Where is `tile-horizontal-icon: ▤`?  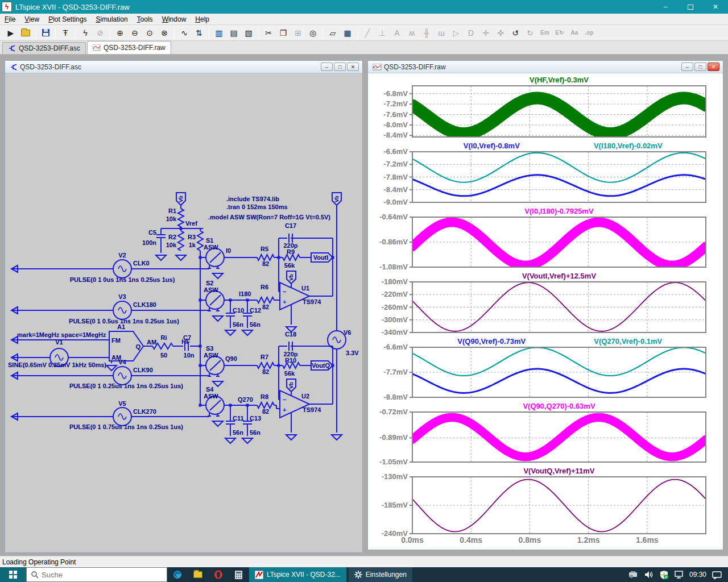 tile-horizontal-icon: ▤ is located at coordinates (234, 33).